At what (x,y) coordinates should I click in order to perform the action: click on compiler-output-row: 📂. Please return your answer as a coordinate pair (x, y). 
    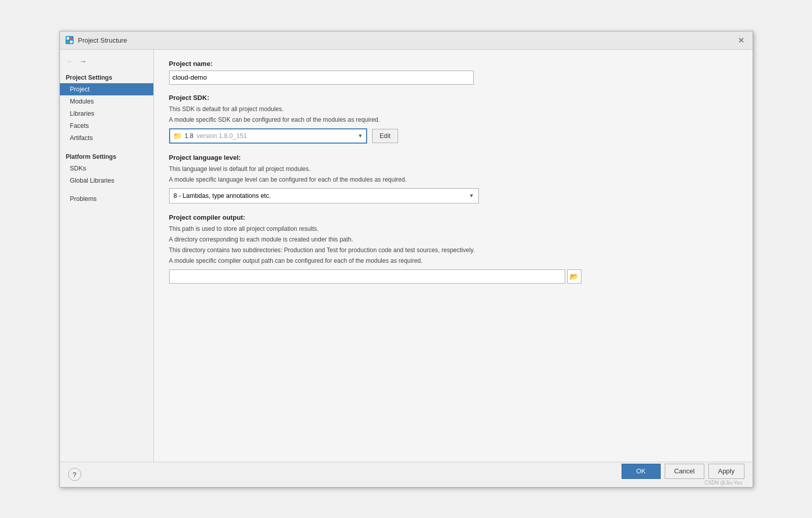
    Looking at the image, I should click on (453, 277).